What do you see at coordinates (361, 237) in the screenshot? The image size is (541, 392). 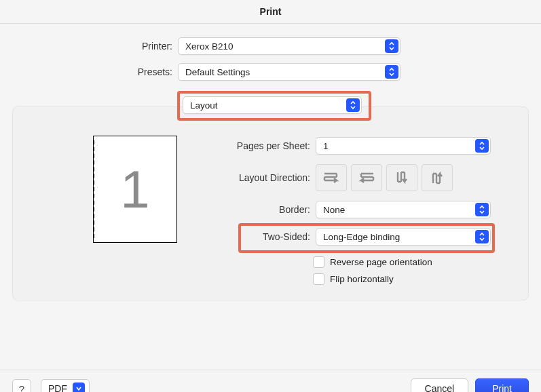 I see `two-sided-value: Long-Edge binding` at bounding box center [361, 237].